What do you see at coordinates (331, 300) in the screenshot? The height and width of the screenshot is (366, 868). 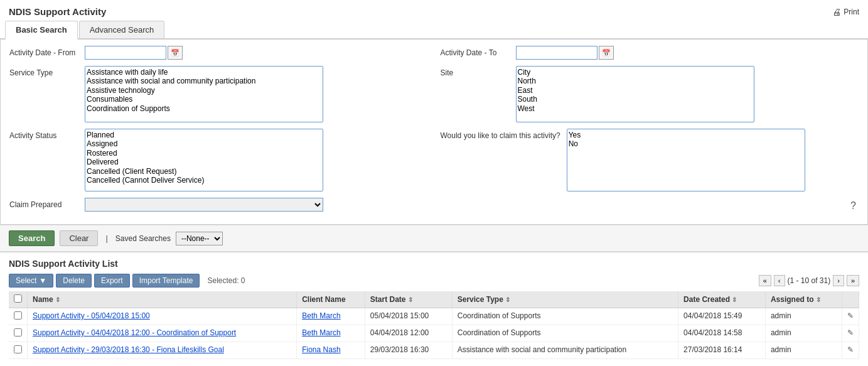 I see `col-client-name: Client Name` at bounding box center [331, 300].